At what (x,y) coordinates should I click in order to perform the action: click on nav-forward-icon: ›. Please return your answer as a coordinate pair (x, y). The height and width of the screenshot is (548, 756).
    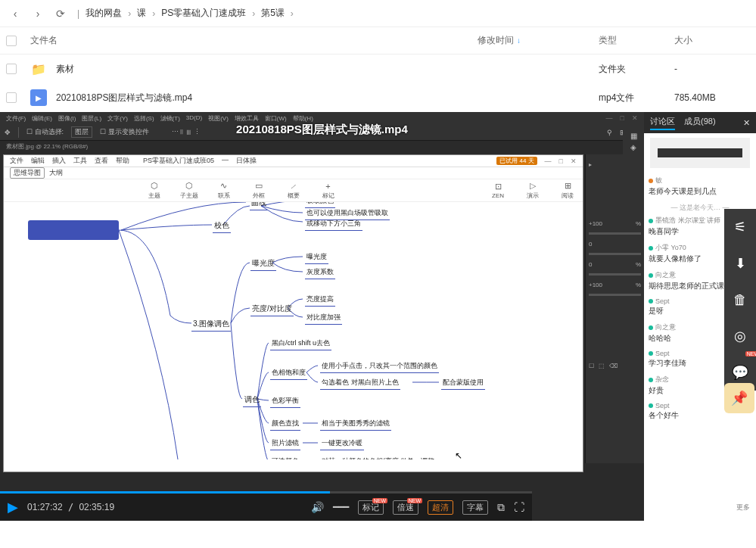
    Looking at the image, I should click on (38, 14).